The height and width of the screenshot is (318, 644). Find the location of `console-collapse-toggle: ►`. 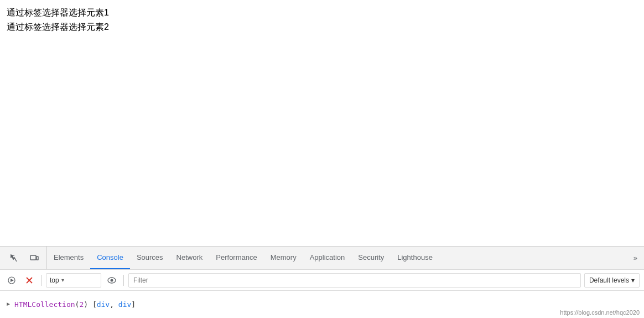

console-collapse-toggle: ► is located at coordinates (8, 305).